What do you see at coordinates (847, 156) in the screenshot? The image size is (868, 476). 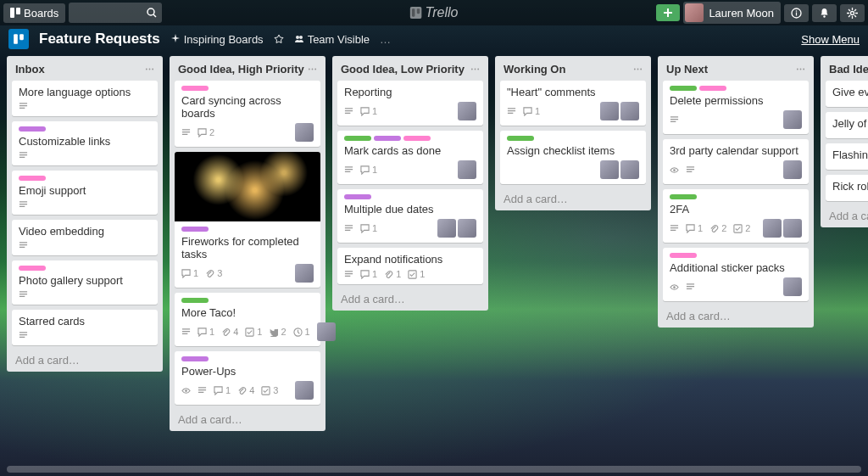 I see `card: Flashing text` at bounding box center [847, 156].